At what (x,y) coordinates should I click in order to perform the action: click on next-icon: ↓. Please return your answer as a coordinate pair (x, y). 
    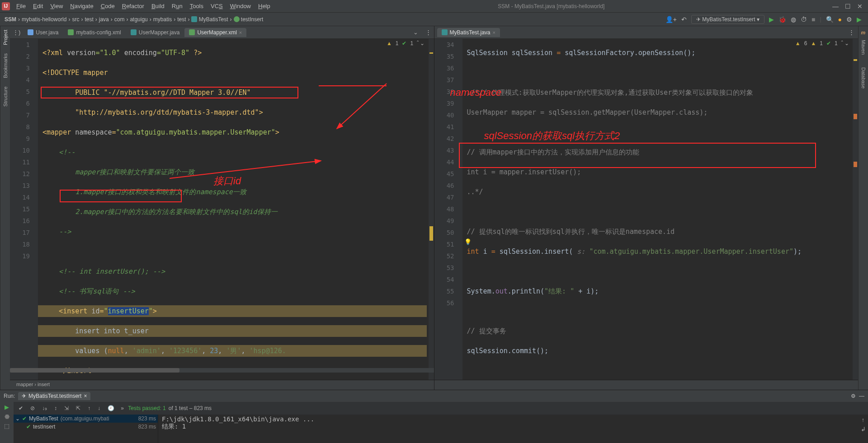
    Looking at the image, I should click on (99, 408).